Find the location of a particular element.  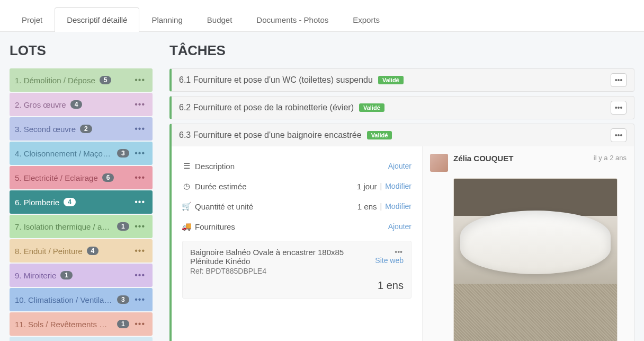

duration-label: Durée estimée is located at coordinates (221, 187).